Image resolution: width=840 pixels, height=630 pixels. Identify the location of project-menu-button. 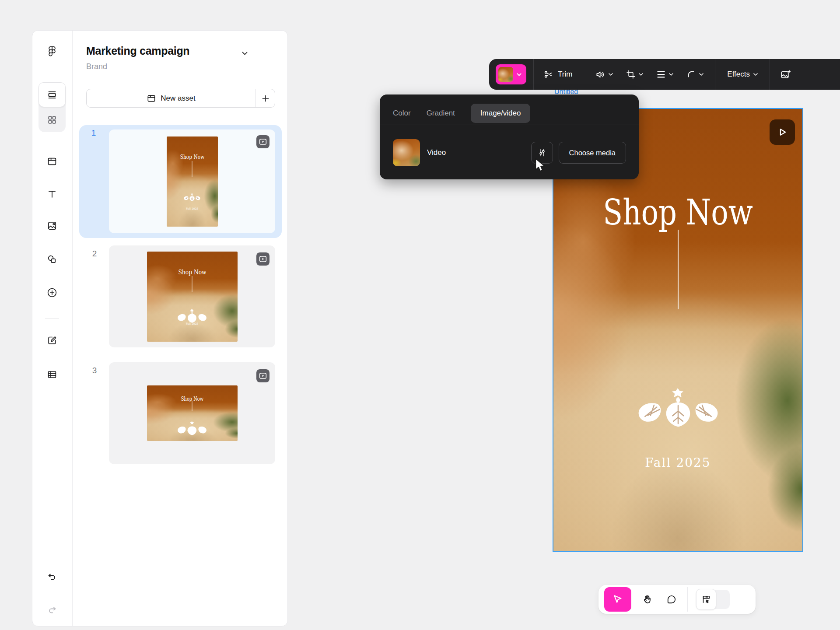
(245, 53).